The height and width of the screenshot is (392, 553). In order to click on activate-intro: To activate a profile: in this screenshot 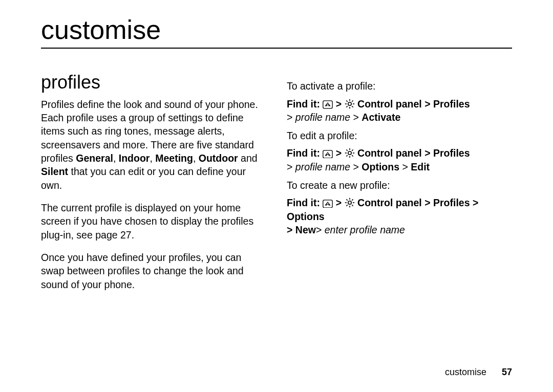, I will do `click(399, 86)`.